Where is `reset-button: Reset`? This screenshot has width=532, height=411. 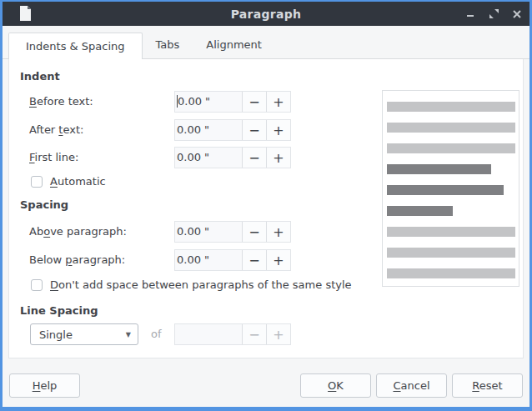 reset-button: Reset is located at coordinates (487, 385).